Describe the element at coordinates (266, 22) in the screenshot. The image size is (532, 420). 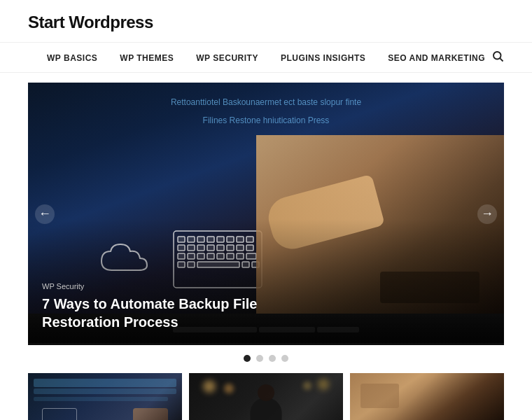
I see `site-title: Start Wordpress` at that location.